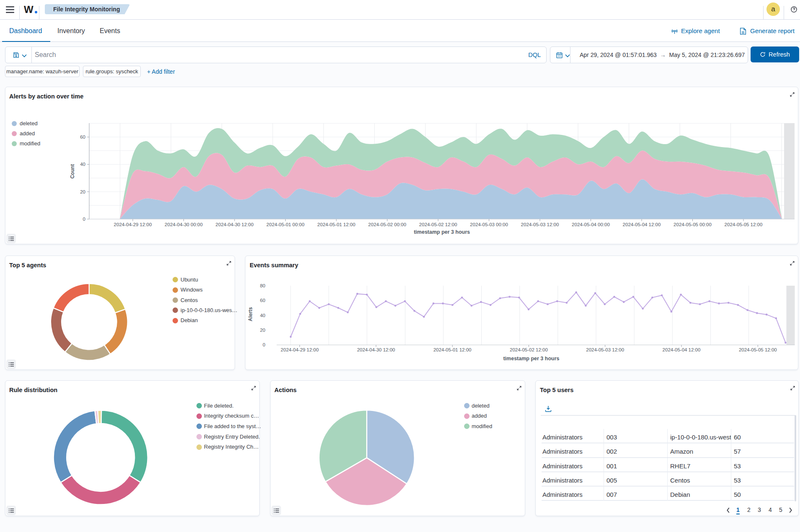 The height and width of the screenshot is (532, 800). What do you see at coordinates (72, 172) in the screenshot?
I see `svg-text: Count` at bounding box center [72, 172].